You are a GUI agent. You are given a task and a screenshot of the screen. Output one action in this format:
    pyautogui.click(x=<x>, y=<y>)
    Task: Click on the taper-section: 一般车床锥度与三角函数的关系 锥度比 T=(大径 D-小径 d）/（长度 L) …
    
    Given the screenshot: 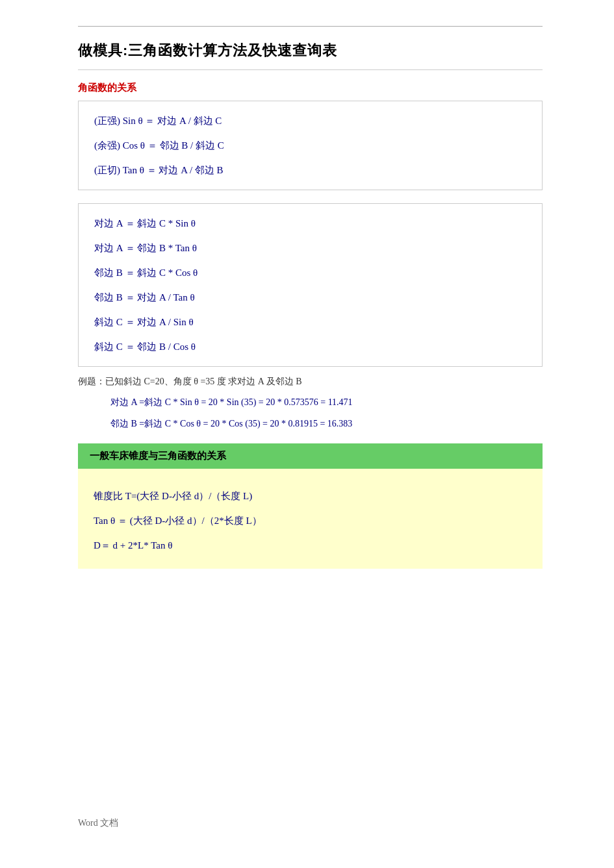 What is the action you would take?
    pyautogui.click(x=311, y=506)
    